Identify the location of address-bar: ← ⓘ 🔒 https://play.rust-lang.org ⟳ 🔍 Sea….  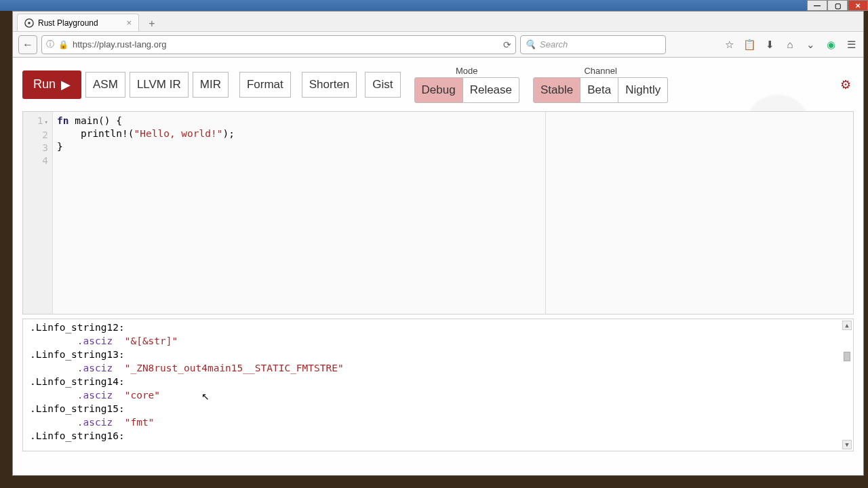
(438, 45).